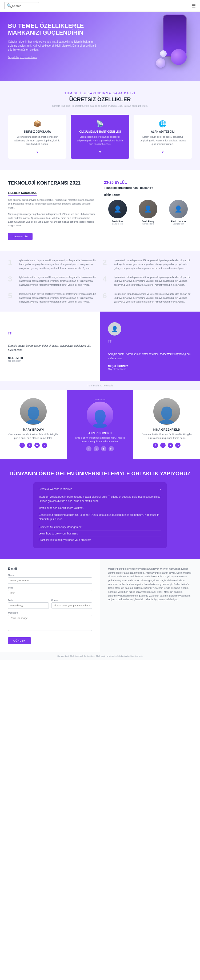 The width and height of the screenshot is (200, 980). Describe the element at coordinates (194, 6) in the screenshot. I see `menu-icon: ☰` at that location.